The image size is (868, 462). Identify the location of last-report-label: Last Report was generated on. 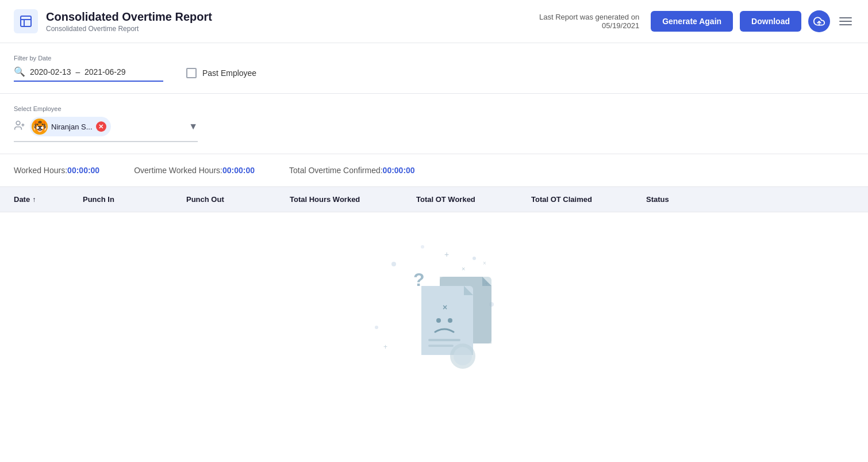
(589, 17).